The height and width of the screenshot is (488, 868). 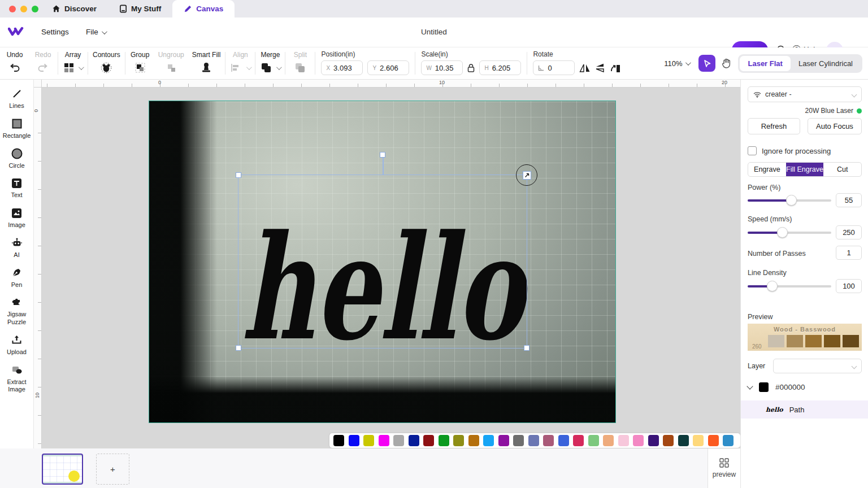 What do you see at coordinates (789, 233) in the screenshot?
I see `speed-slider` at bounding box center [789, 233].